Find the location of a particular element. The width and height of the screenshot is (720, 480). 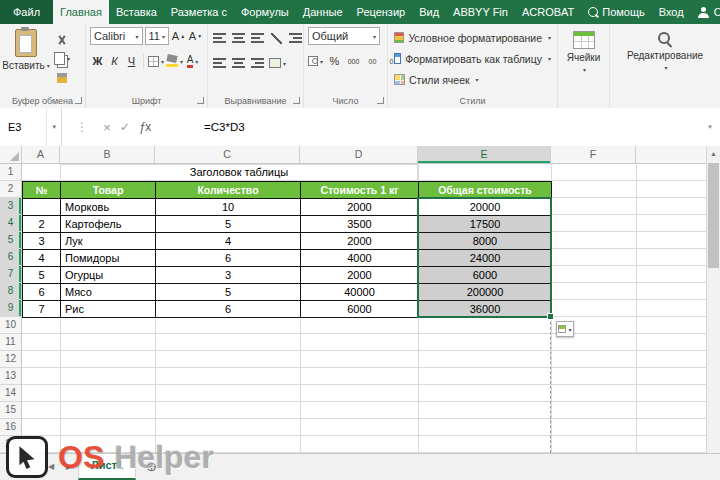

row-header: 8 is located at coordinates (10, 292).